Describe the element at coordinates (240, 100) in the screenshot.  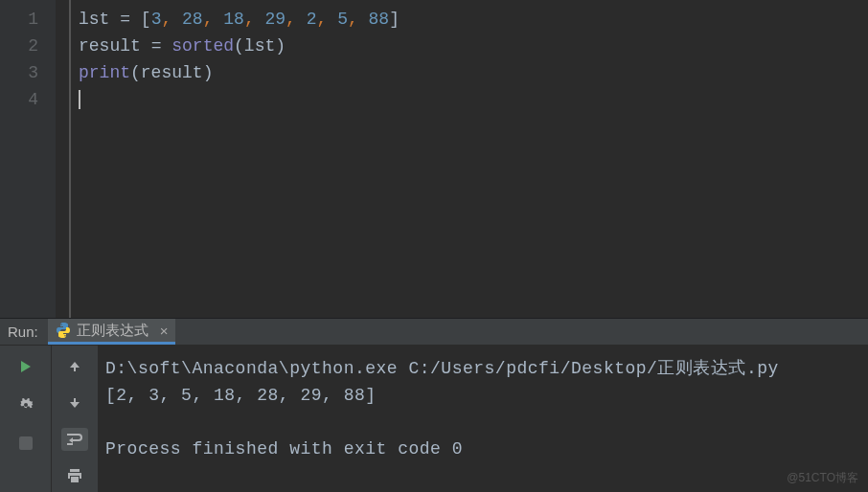
I see `code-line` at that location.